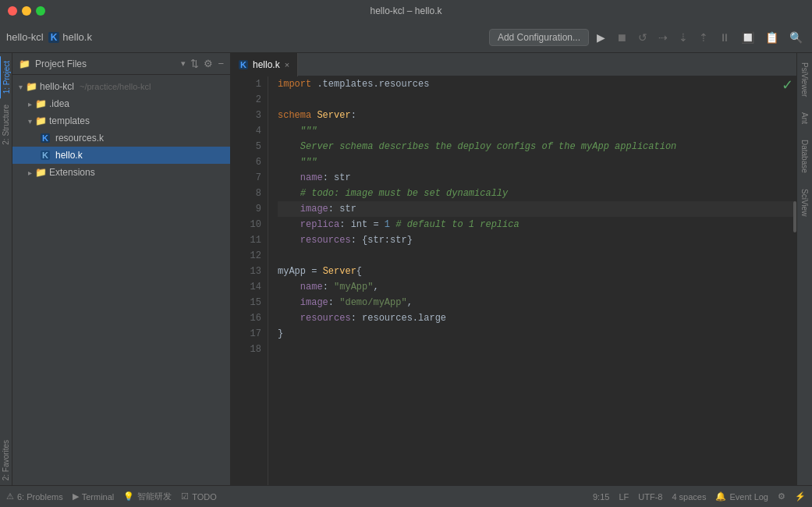  Describe the element at coordinates (537, 303) in the screenshot. I see `code-line-15: image: "demo/myApp",` at that location.